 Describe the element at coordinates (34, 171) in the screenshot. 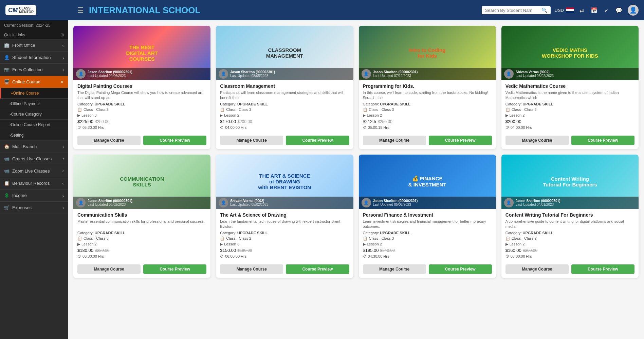

I see `sidebar-item-zoom-live-classes: 📹 Zoom Live Classes ‹` at that location.